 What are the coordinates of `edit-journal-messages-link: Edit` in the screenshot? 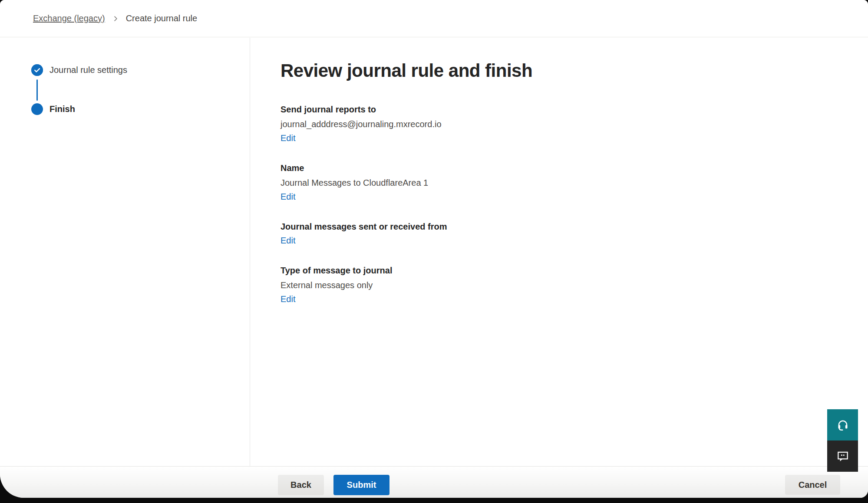 It's located at (288, 240).